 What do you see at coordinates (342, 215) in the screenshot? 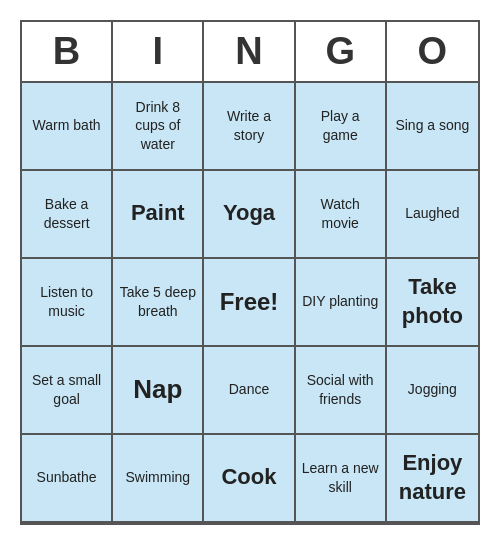
I see `bingo-cell: Watch movie` at bounding box center [342, 215].